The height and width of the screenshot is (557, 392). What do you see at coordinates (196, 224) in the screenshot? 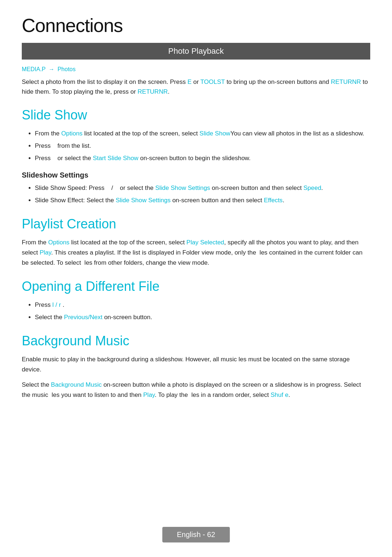
I see `playlist-creation-title: Playlist Creation` at bounding box center [196, 224].